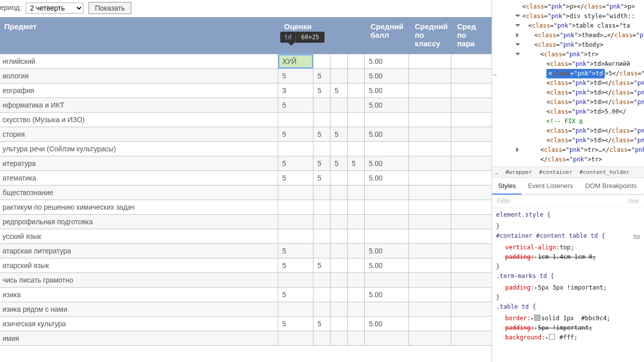 The width and height of the screenshot is (644, 362). I want to click on dom-node: <class="pnk">thead>…</class="pnk">thea, so click(583, 35).